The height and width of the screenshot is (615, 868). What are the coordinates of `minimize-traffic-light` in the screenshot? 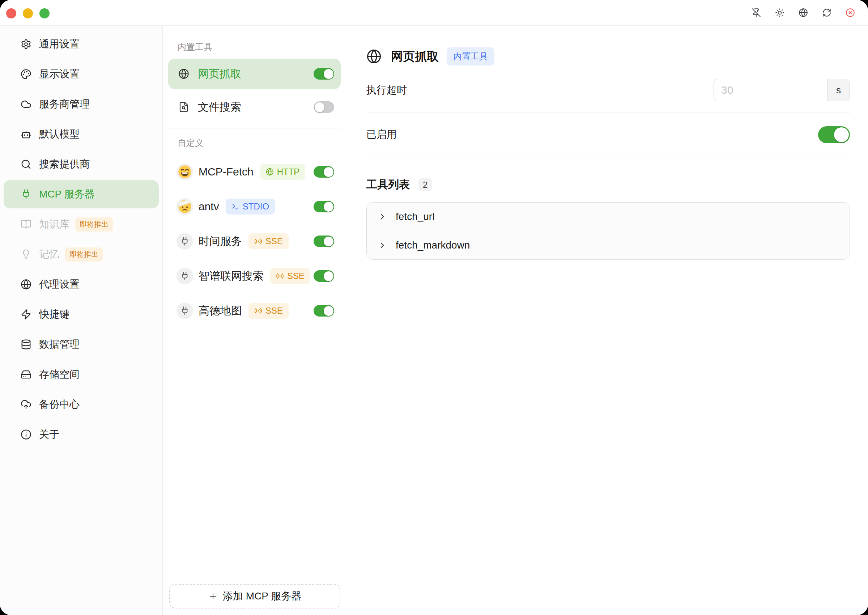 It's located at (28, 14).